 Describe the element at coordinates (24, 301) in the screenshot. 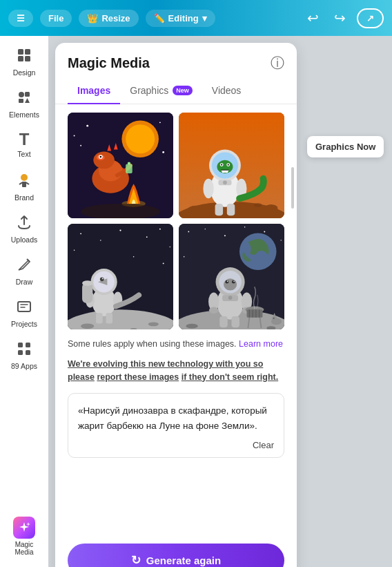

I see `sidebar: Design Elements T Text` at that location.